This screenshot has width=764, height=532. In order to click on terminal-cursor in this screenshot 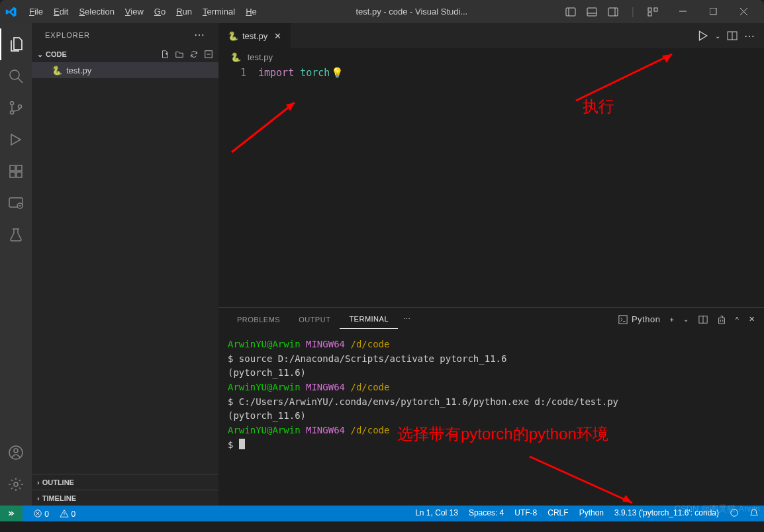, I will do `click(242, 444)`.